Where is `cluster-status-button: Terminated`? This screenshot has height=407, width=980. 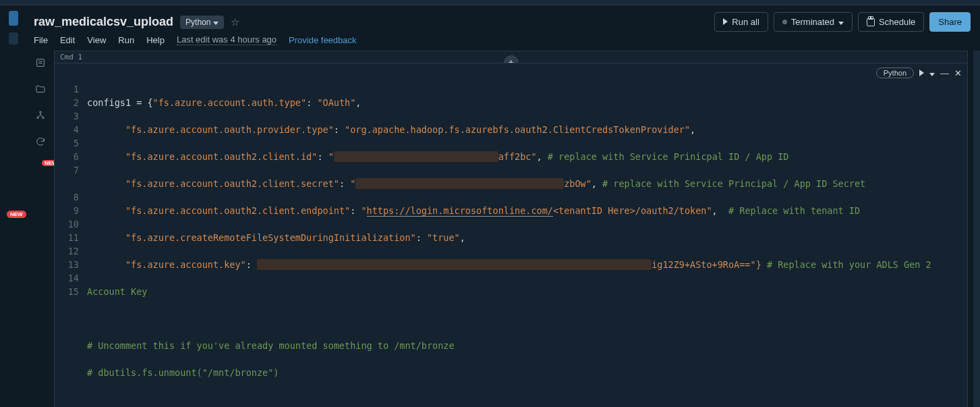
cluster-status-button: Terminated is located at coordinates (813, 22).